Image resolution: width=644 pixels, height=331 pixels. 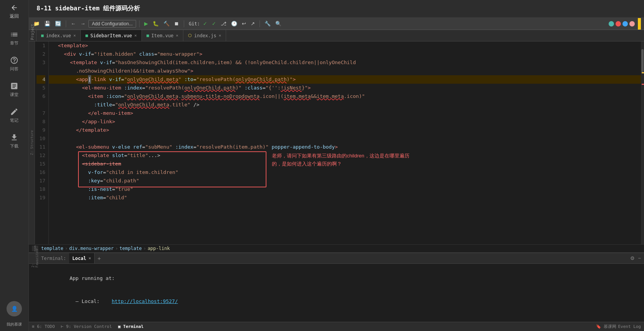 What do you see at coordinates (345, 189) in the screenshot?
I see `code-line-18: :is-nest="true"` at bounding box center [345, 189].